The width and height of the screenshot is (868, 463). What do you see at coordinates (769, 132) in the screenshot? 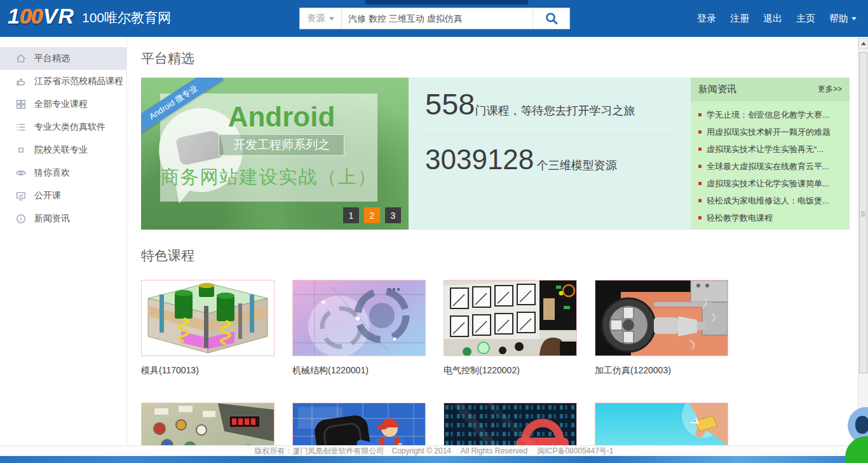
I see `news-item-text: 用虚拟现实技术解开一颗牙的难题` at bounding box center [769, 132].